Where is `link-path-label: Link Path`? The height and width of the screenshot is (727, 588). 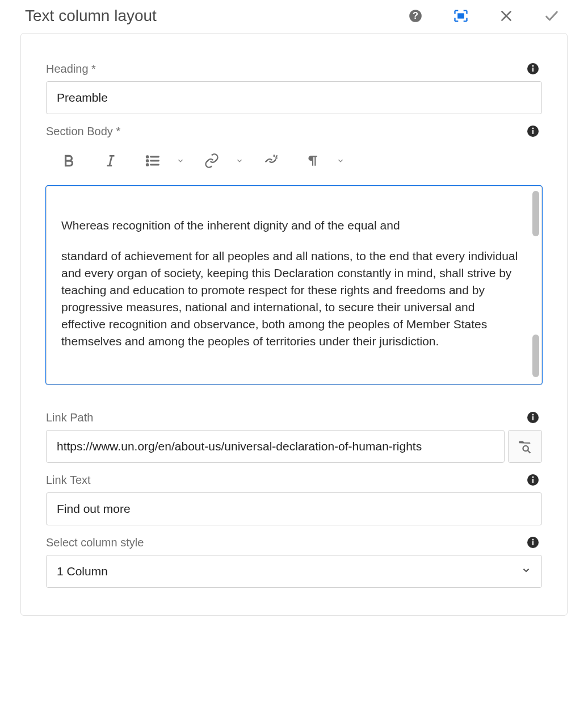 link-path-label: Link Path is located at coordinates (286, 418).